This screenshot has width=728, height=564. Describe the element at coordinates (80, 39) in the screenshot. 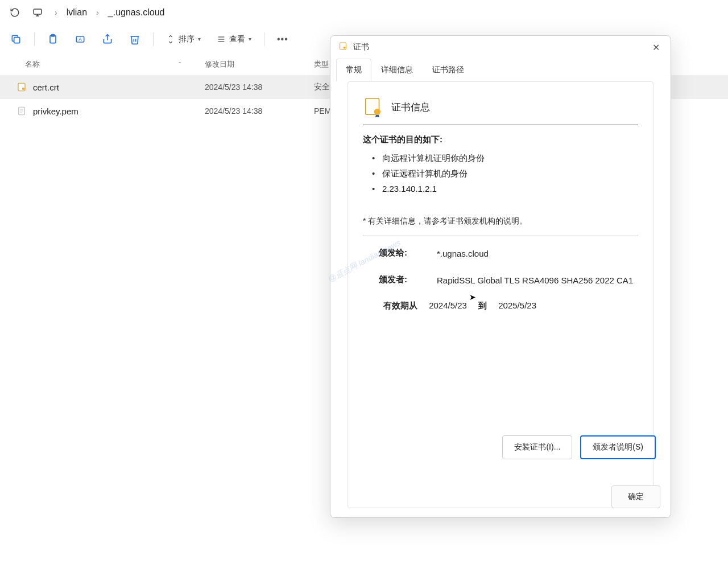

I see `svg-text: A` at that location.